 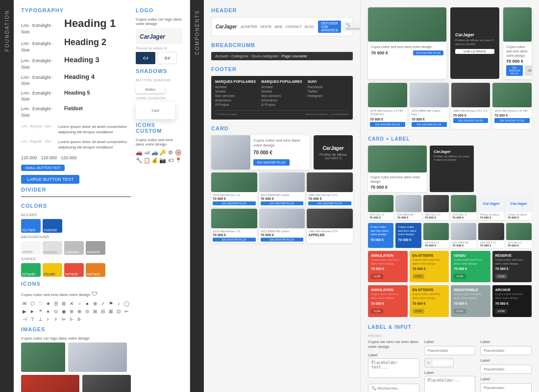 I want to click on red-btn1: VOIR, so click(x=377, y=276).